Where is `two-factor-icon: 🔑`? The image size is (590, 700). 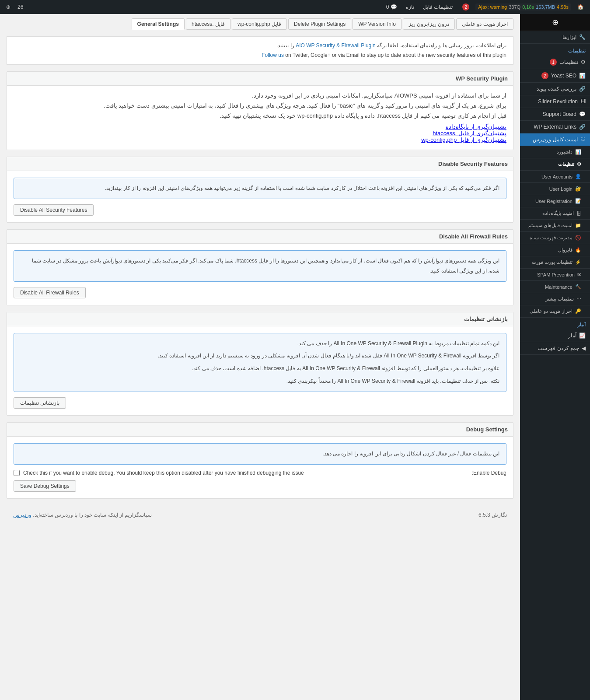
two-factor-icon: 🔑 is located at coordinates (578, 312).